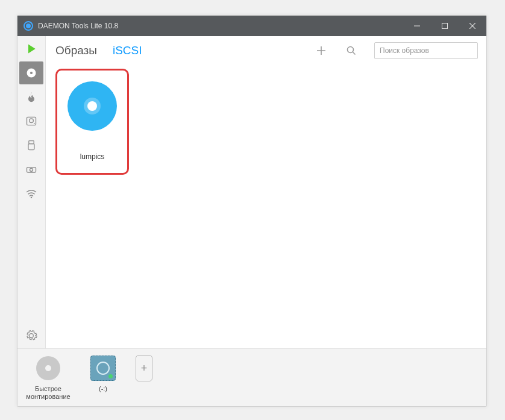 This screenshot has width=505, height=420. What do you see at coordinates (144, 368) in the screenshot?
I see `phone-plus-icon: +` at bounding box center [144, 368].